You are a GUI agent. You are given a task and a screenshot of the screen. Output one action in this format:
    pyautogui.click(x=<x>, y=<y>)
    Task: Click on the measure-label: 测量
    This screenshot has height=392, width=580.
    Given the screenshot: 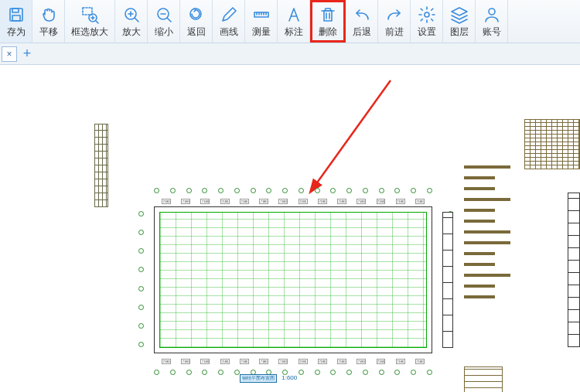 What is the action you would take?
    pyautogui.click(x=261, y=32)
    